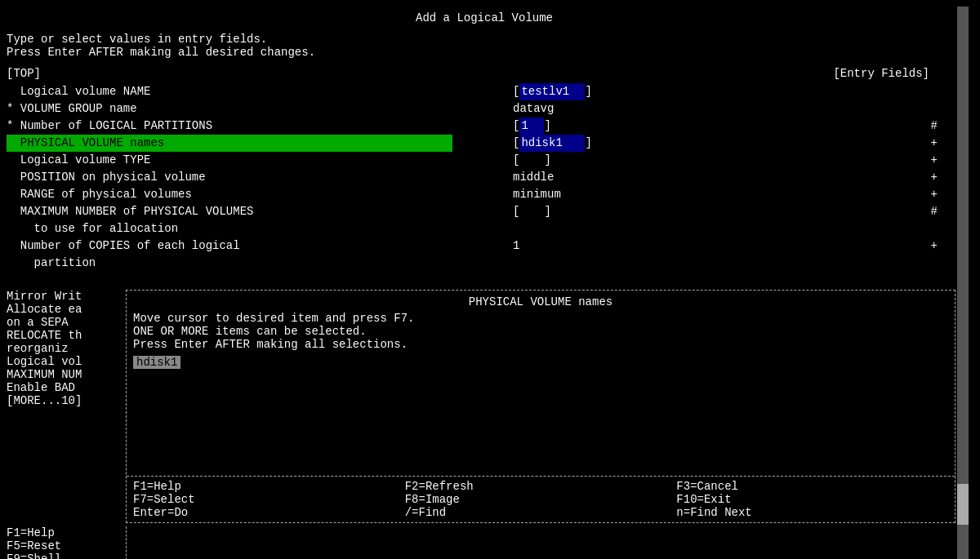  I want to click on modal-footer: F1=HelpF7=SelectEnter=DoF2=RefreshF8=Ima…, so click(541, 499).